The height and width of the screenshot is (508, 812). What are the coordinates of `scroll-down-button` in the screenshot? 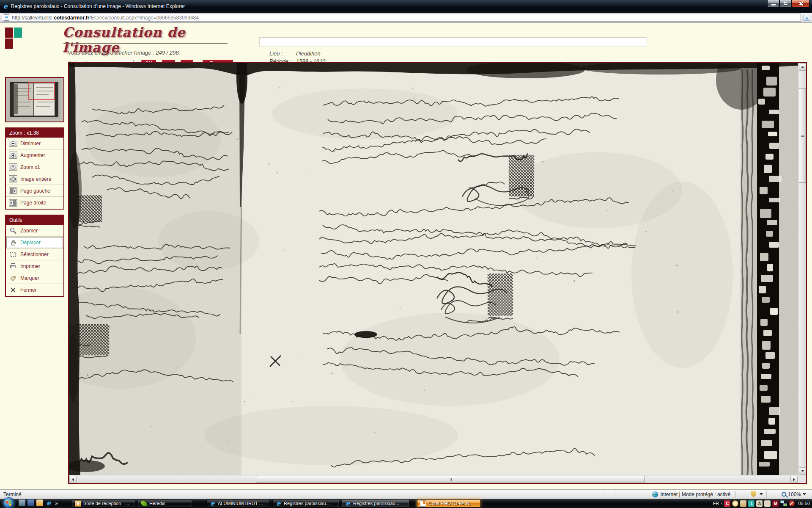 It's located at (803, 471).